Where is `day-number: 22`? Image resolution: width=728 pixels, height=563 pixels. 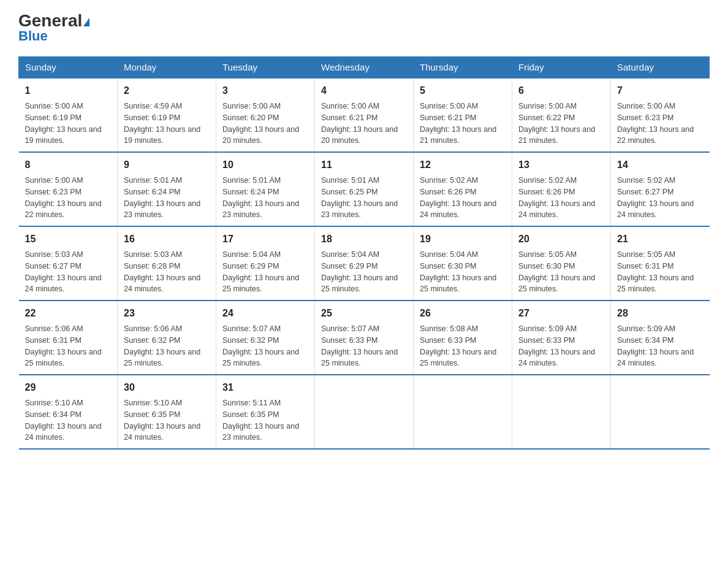
day-number: 22 is located at coordinates (69, 313).